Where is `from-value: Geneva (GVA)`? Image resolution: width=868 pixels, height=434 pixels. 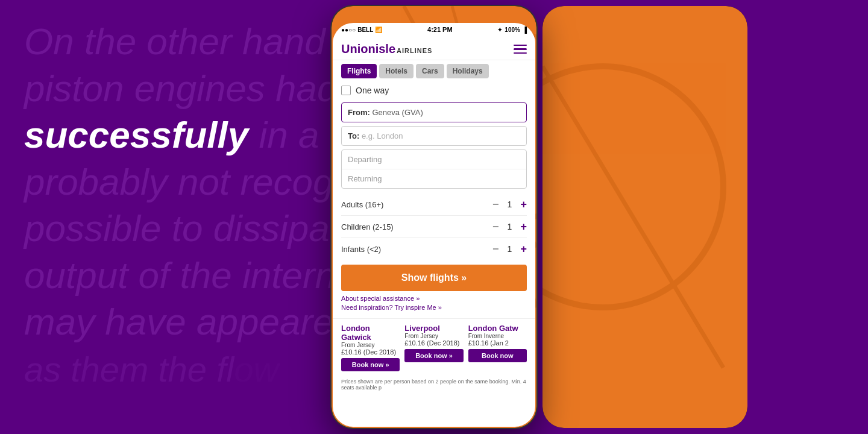 from-value: Geneva (GVA) is located at coordinates (397, 112).